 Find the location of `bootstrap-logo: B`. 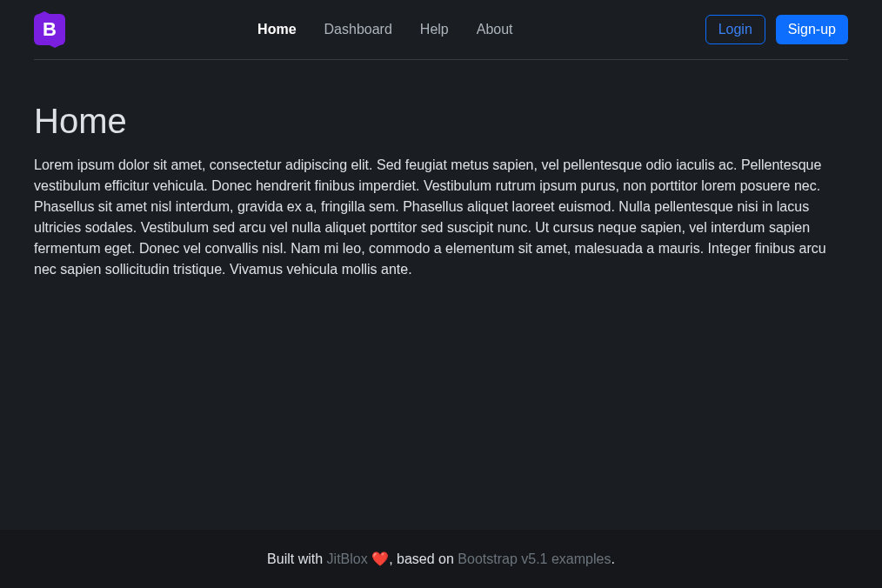

bootstrap-logo: B is located at coordinates (50, 30).